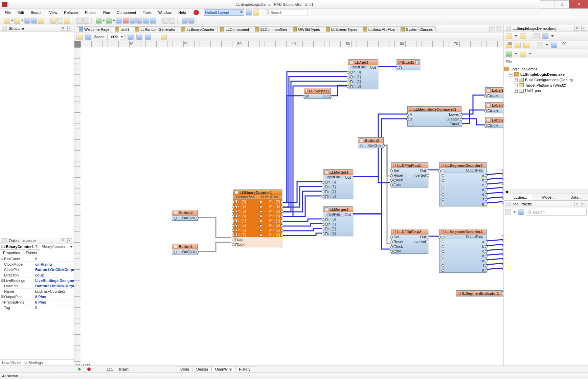 The width and height of the screenshot is (588, 379). What do you see at coordinates (37, 259) in the screenshot?
I see `property-row: »BitsCount8` at bounding box center [37, 259].